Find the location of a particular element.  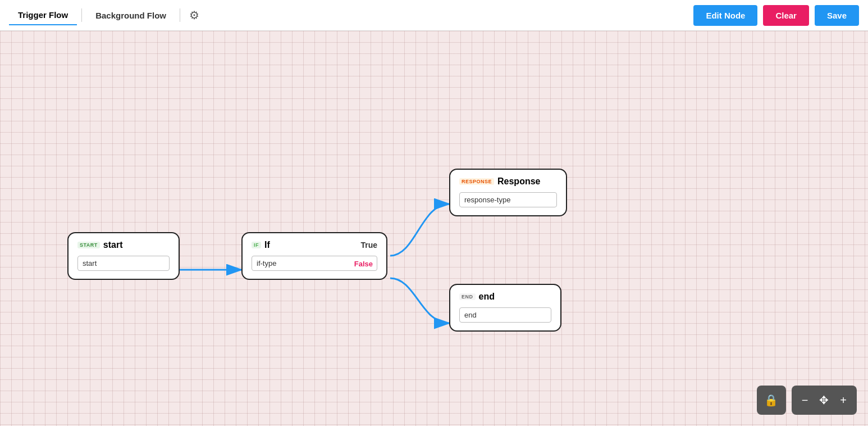

response-node: RESPONSE Response response-type is located at coordinates (508, 192).